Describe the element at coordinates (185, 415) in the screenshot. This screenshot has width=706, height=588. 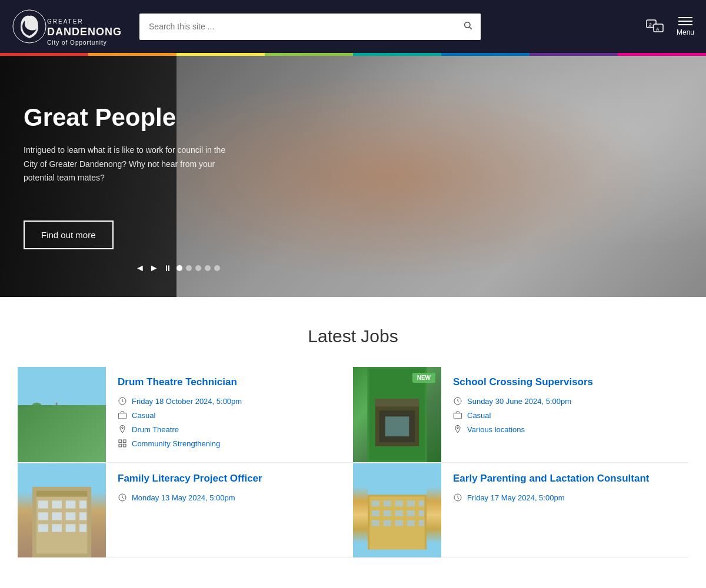
I see `job-card-1: Drum Theatre Technician Friday 18 Octobe…` at that location.